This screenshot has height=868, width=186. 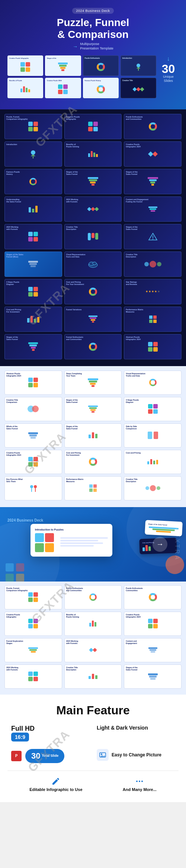 I want to click on dark-slides-grid-6: Stages of the SalesFunnel (Blue) Cloud R…, so click(x=93, y=264).